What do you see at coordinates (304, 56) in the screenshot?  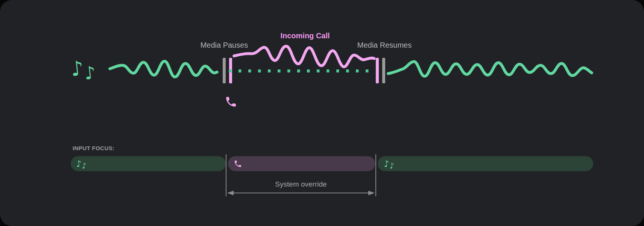 I see `call-waveform` at bounding box center [304, 56].